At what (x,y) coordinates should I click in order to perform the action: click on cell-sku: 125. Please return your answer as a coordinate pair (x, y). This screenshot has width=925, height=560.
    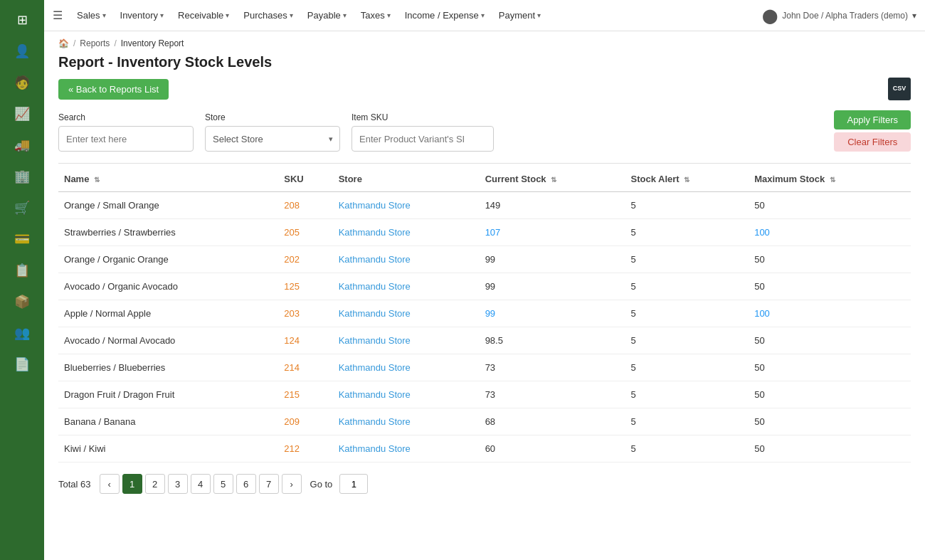
    Looking at the image, I should click on (305, 287).